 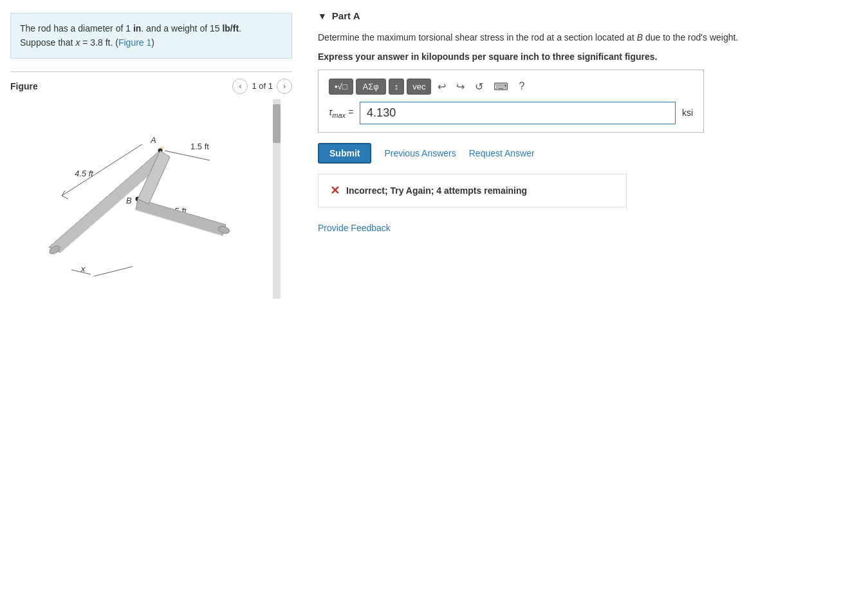 What do you see at coordinates (501, 86) in the screenshot?
I see `keyboard-button: ⌨` at bounding box center [501, 86].